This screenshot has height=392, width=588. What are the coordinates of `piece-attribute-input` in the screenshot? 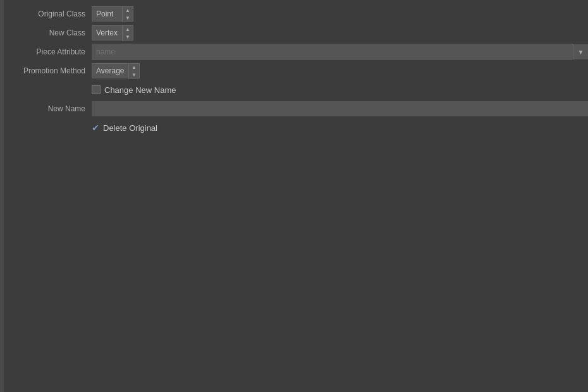 It's located at (333, 52).